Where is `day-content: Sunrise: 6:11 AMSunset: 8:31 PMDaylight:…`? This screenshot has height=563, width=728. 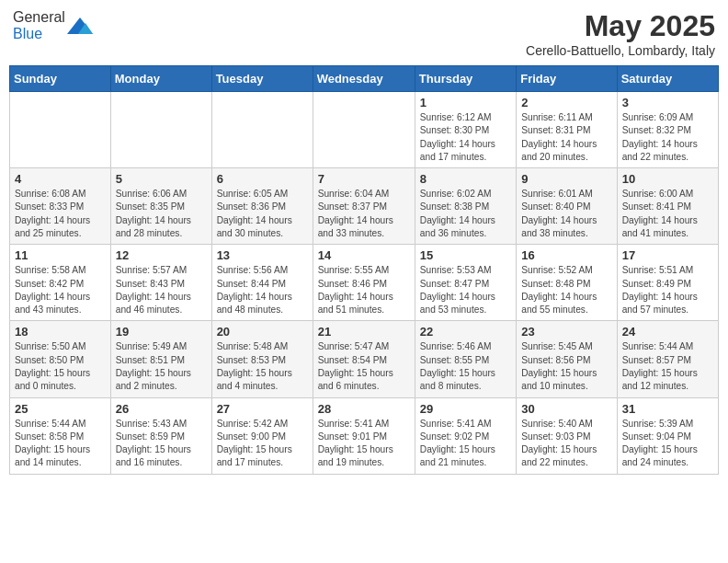
day-content: Sunrise: 6:11 AMSunset: 8:31 PMDaylight:… is located at coordinates (566, 138).